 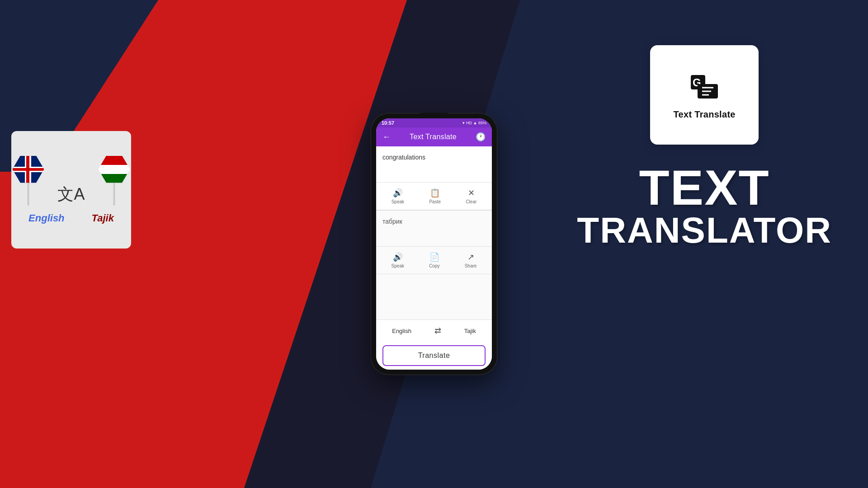 What do you see at coordinates (434, 244) in the screenshot?
I see `phone-screen: 10:57 ▾ HD ▲ 65% ← Text Translate 🕐 cong…` at bounding box center [434, 244].